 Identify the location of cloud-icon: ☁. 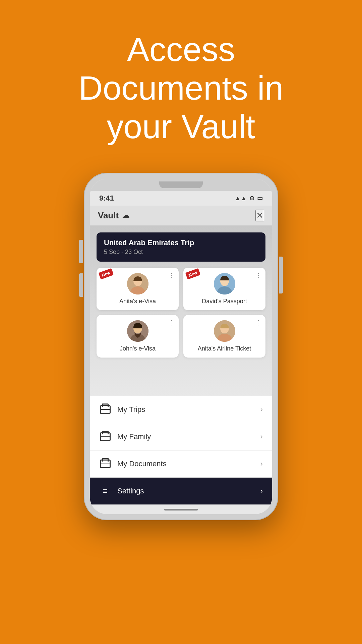
(126, 216).